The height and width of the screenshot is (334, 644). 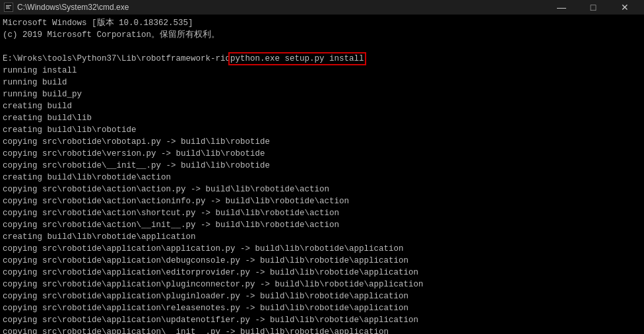 What do you see at coordinates (322, 284) in the screenshot?
I see `console-line: copying src\robotide\application\pluginc…` at bounding box center [322, 284].